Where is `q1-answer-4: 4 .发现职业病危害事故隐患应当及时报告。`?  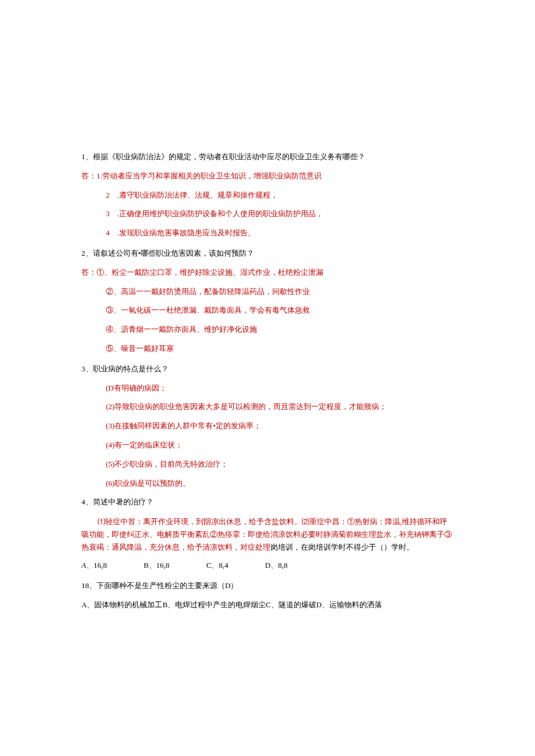 q1-answer-4: 4 .发现职业病危害事故隐患应当及时报告。 is located at coordinates (268, 234).